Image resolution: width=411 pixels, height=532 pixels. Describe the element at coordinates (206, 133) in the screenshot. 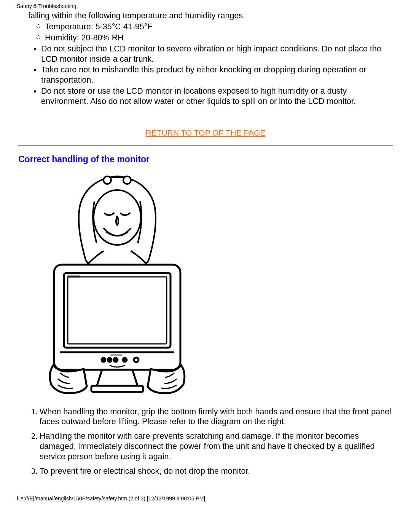

I see `return-to-top-link: RETURN TO TOP OF THE PAGE` at that location.